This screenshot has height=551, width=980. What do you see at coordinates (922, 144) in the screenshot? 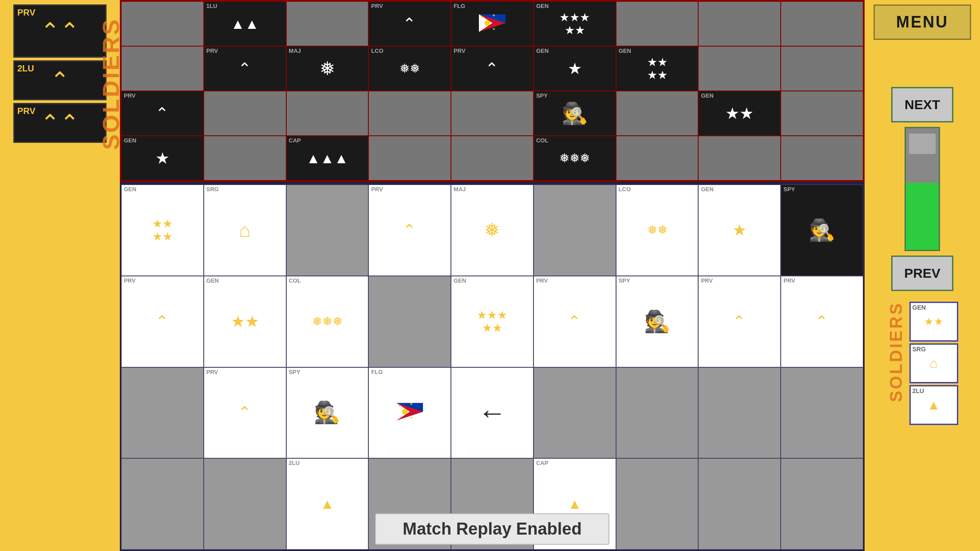
I see `progress-slider` at bounding box center [922, 144].